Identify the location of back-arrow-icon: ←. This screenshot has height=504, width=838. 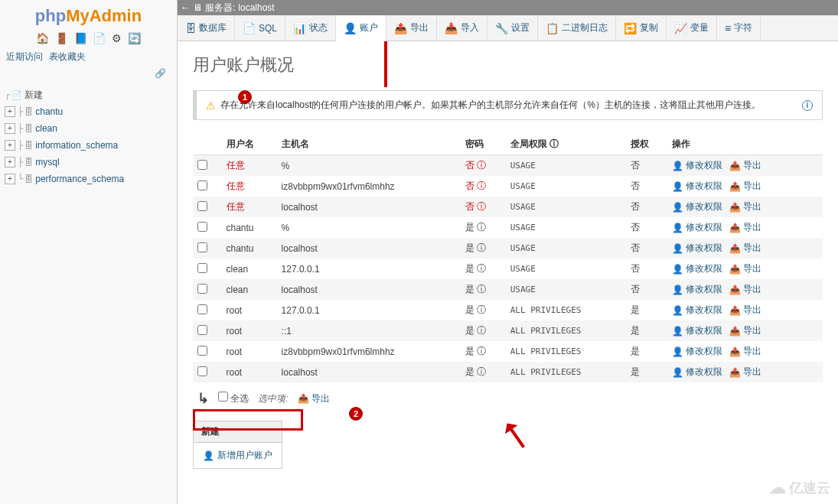
(185, 8).